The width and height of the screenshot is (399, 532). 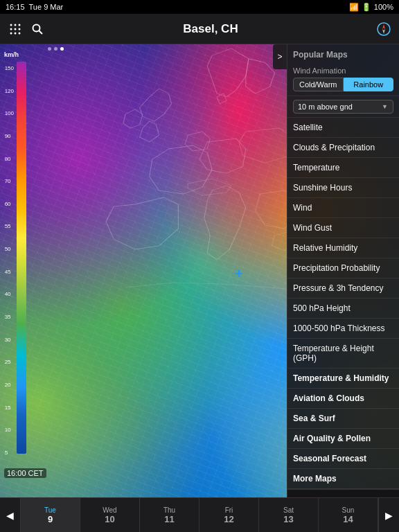 What do you see at coordinates (344, 328) in the screenshot?
I see `map-item-thickness: 1000-500 hPa Thickness` at bounding box center [344, 328].